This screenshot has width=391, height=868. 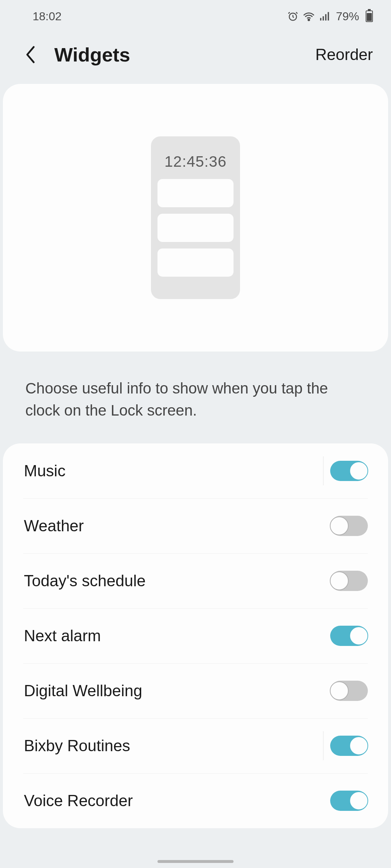 I want to click on battery-percentage: 79%, so click(x=348, y=17).